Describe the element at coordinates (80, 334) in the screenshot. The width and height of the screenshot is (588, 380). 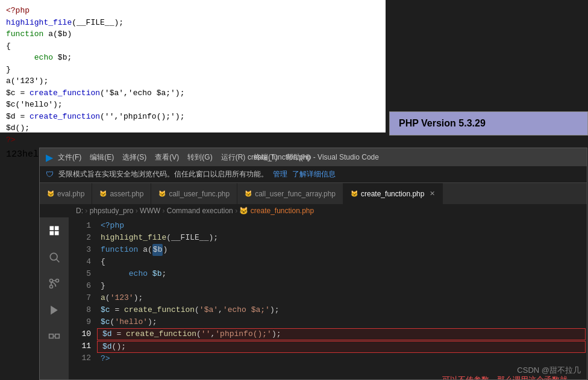
I see `line-num-10: 10` at that location.